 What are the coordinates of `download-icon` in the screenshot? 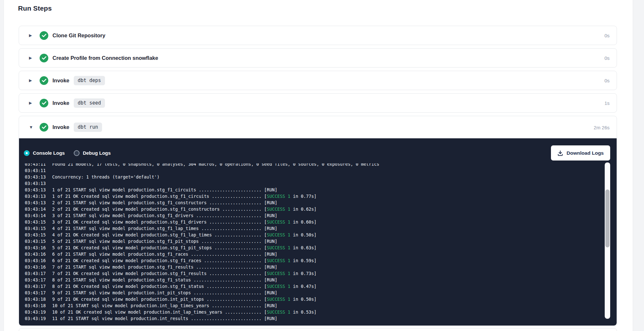 It's located at (560, 153).